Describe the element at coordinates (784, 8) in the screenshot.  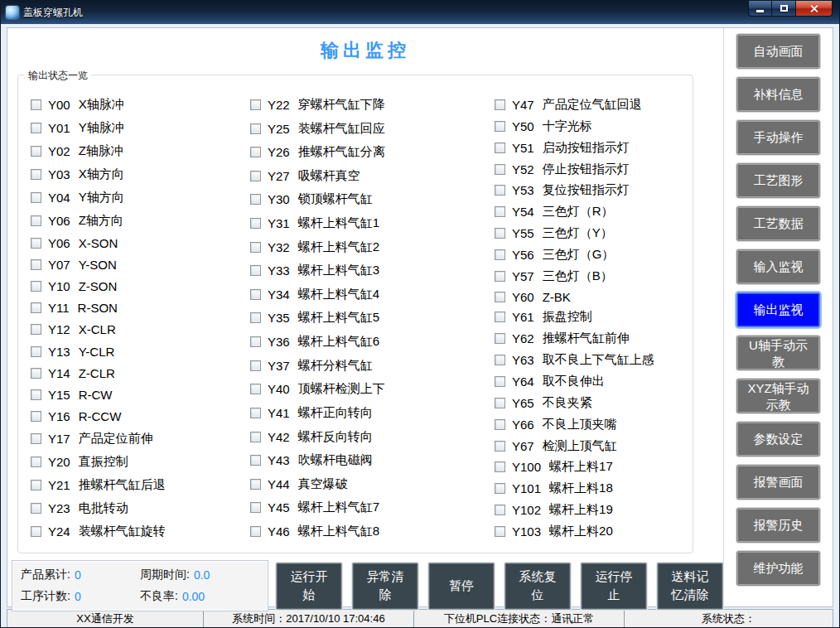
I see `maximize-button` at that location.